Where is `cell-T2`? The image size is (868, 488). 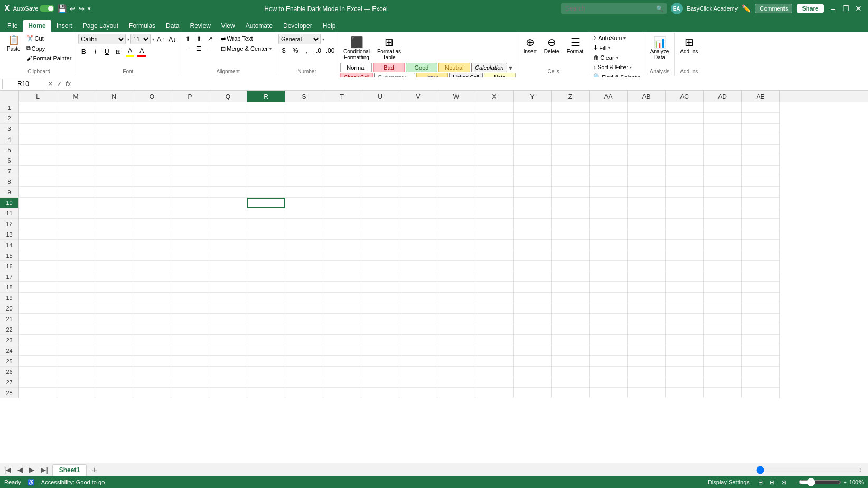 cell-T2 is located at coordinates (342, 118).